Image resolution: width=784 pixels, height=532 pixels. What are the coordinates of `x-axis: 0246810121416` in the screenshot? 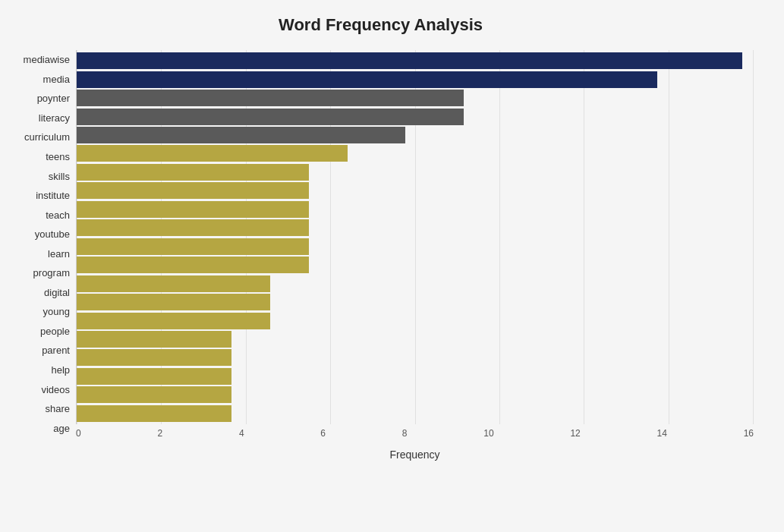 It's located at (414, 436).